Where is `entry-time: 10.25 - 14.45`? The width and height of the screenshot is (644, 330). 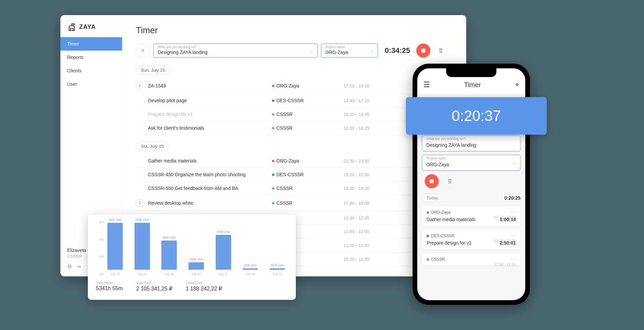
entry-time: 10.25 - 14.45 is located at coordinates (351, 115).